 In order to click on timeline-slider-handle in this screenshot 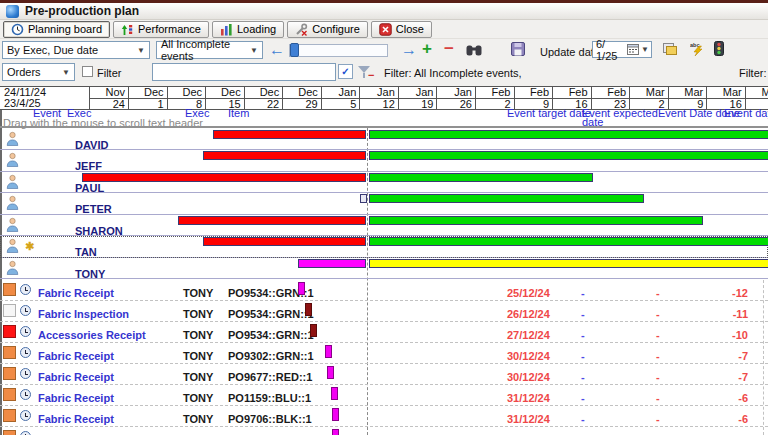, I will do `click(294, 50)`.